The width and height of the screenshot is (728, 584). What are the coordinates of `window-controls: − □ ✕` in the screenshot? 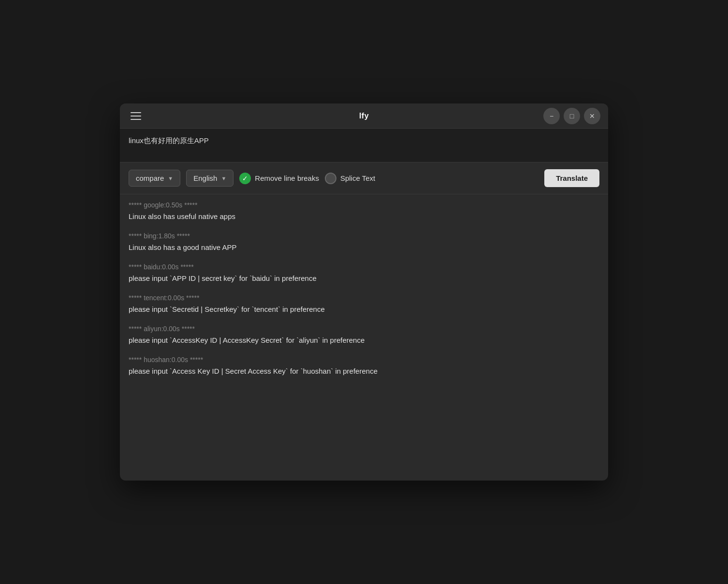 It's located at (572, 116).